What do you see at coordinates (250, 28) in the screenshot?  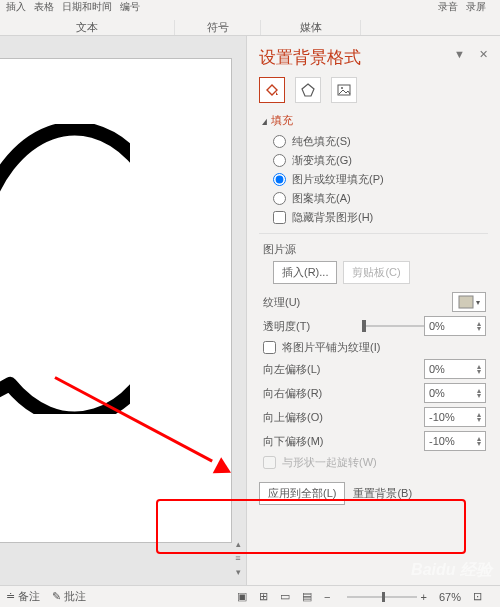 I see `ribbon-groups: 文本 符号 媒体` at bounding box center [250, 28].